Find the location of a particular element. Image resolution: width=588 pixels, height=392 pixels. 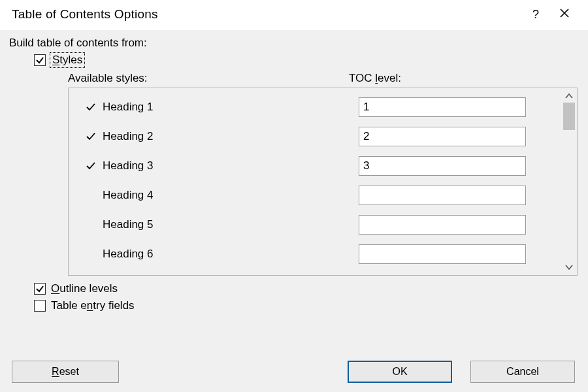

style-row: Heading 3 is located at coordinates (315, 166).